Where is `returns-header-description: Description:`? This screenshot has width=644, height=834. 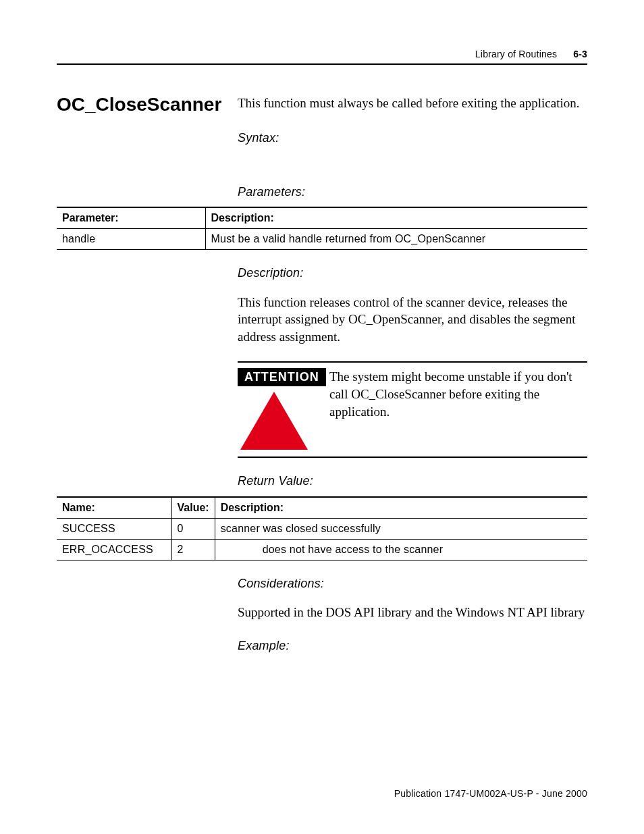
returns-header-description: Description: is located at coordinates (401, 508).